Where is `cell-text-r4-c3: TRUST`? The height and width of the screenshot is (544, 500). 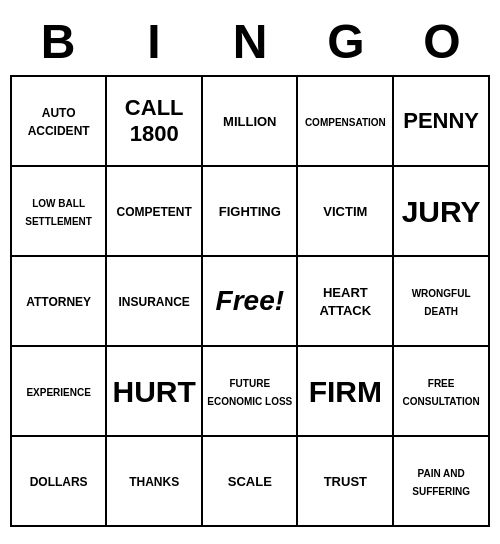
cell-text-r4-c3: TRUST is located at coordinates (346, 482).